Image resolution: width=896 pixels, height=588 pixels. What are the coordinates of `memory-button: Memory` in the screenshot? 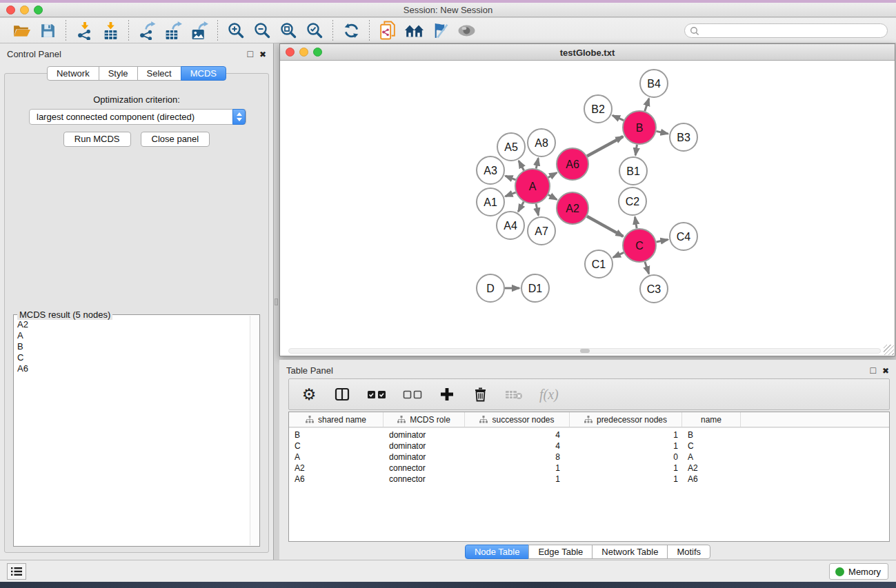 It's located at (859, 571).